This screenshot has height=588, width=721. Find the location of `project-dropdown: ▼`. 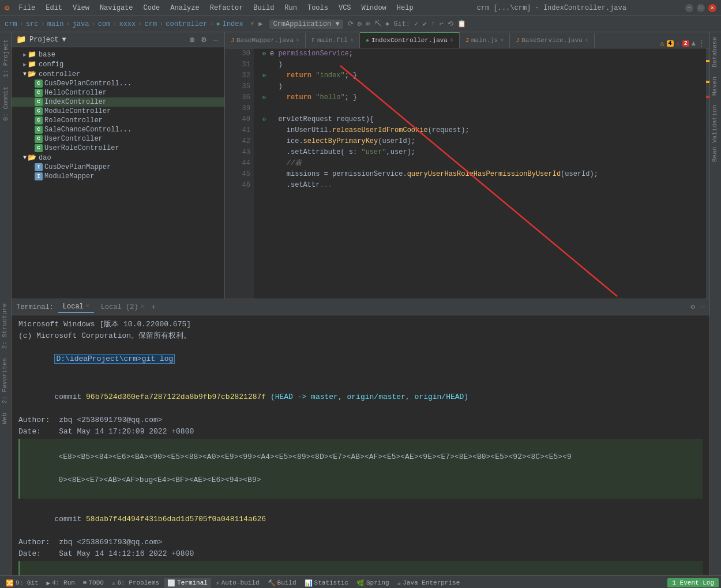

project-dropdown: ▼ is located at coordinates (63, 40).